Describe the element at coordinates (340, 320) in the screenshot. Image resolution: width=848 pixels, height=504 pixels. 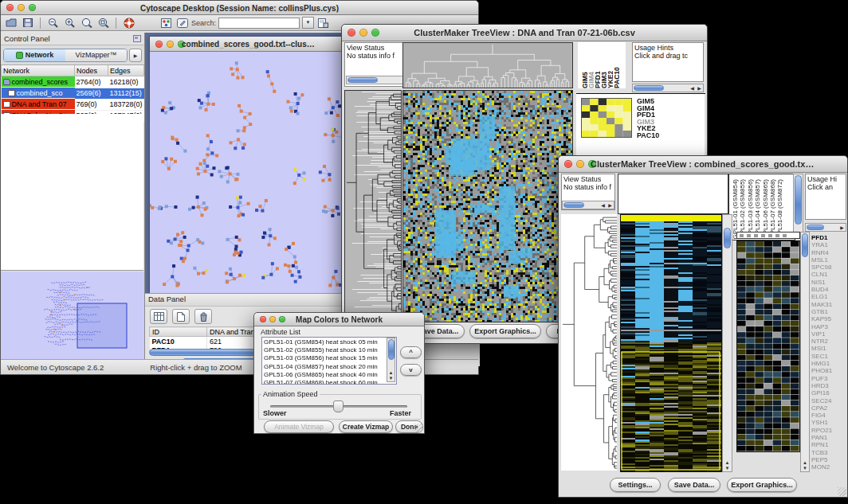
I see `dialog-titlebar: Map Colors to Network` at that location.